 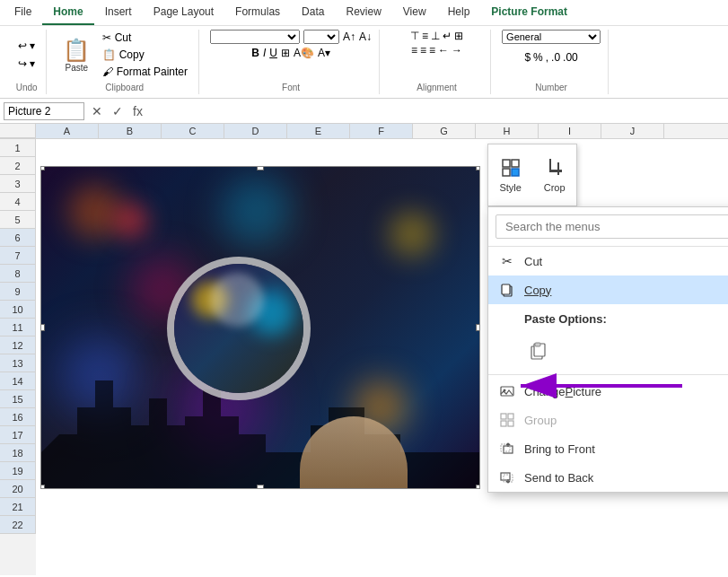 What do you see at coordinates (319, 131) in the screenshot?
I see `col-header-e: E` at bounding box center [319, 131].